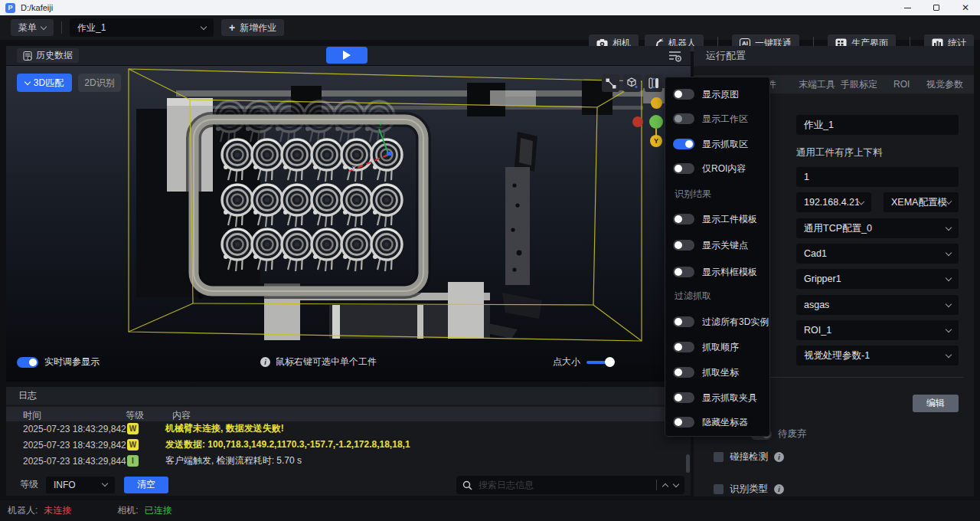  Describe the element at coordinates (726, 56) in the screenshot. I see `run-config-title: 运行配置` at that location.